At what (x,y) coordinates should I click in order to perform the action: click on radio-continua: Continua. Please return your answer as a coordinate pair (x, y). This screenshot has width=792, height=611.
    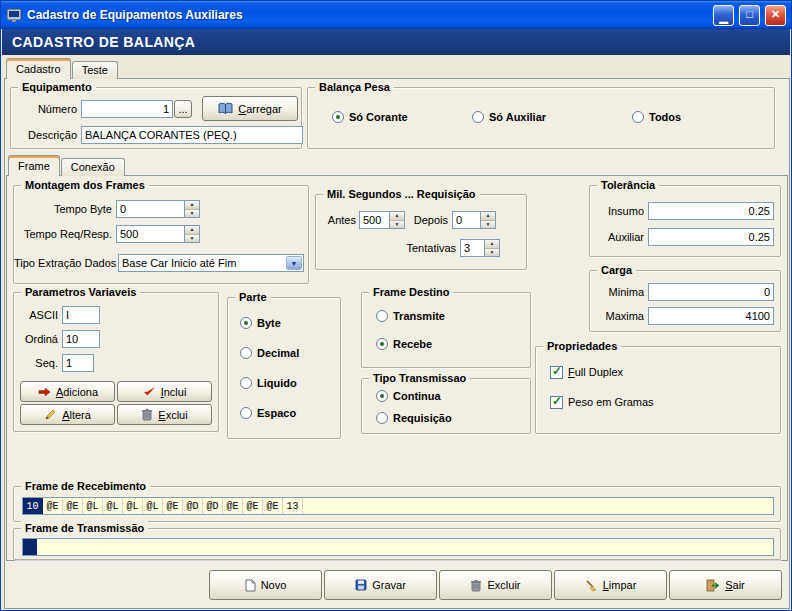
    Looking at the image, I should click on (408, 396).